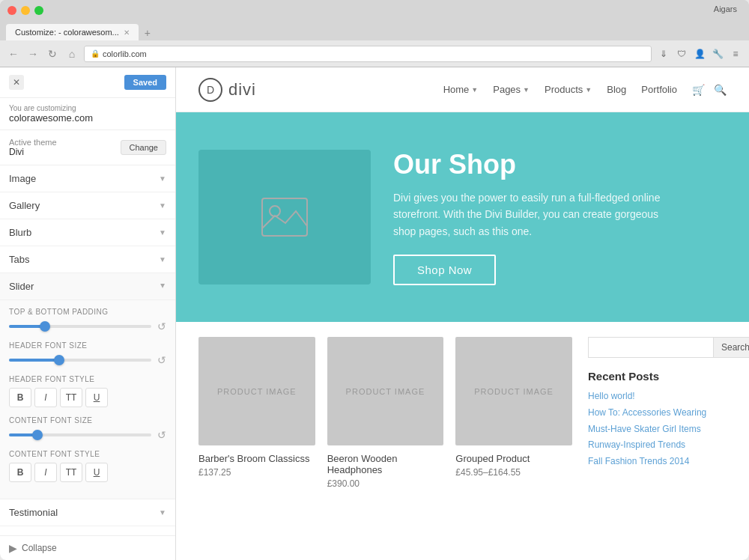 This screenshot has width=749, height=560. What do you see at coordinates (88, 179) in the screenshot?
I see `sidebar-item-image: Image ▼` at bounding box center [88, 179].